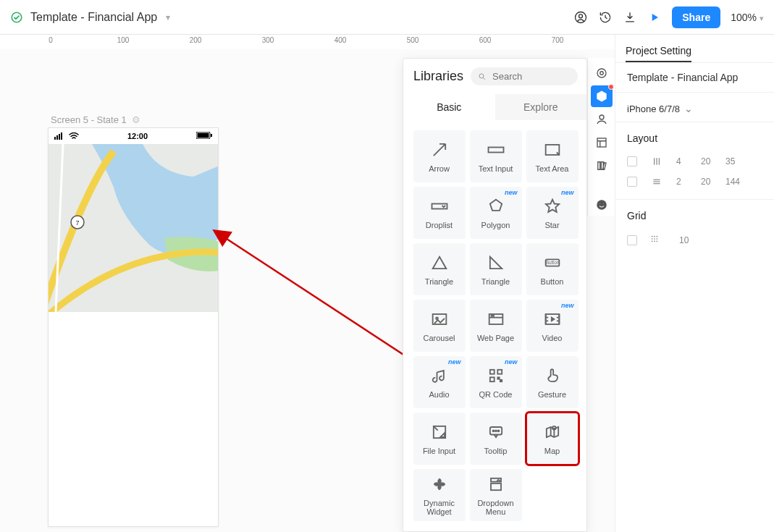 The width and height of the screenshot is (774, 532). What do you see at coordinates (653, 109) in the screenshot?
I see `device-name: iPhone 6/7/8` at bounding box center [653, 109].